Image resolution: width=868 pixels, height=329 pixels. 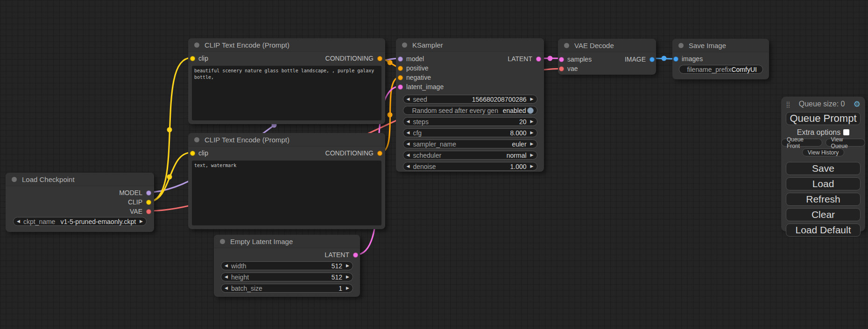 I want to click on node-save-image: Save Image images filename_prefix ComfyU…, so click(x=721, y=59).